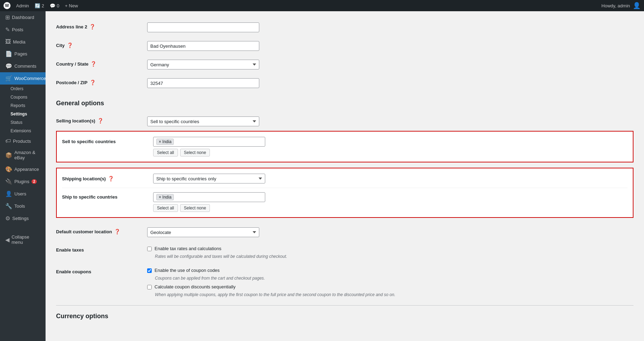  What do you see at coordinates (93, 82) in the screenshot?
I see `postcode-help-icon: ❓` at bounding box center [93, 82].